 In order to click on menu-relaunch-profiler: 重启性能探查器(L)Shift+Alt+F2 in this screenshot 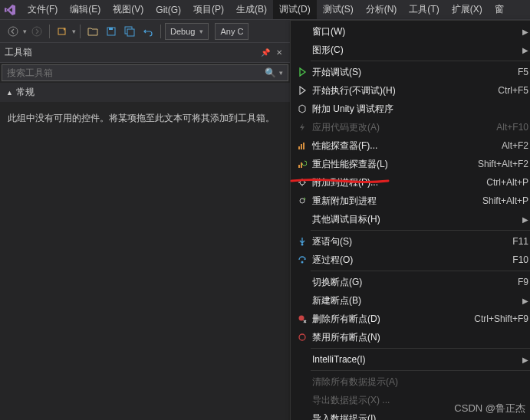, I will do `click(410, 164)`.